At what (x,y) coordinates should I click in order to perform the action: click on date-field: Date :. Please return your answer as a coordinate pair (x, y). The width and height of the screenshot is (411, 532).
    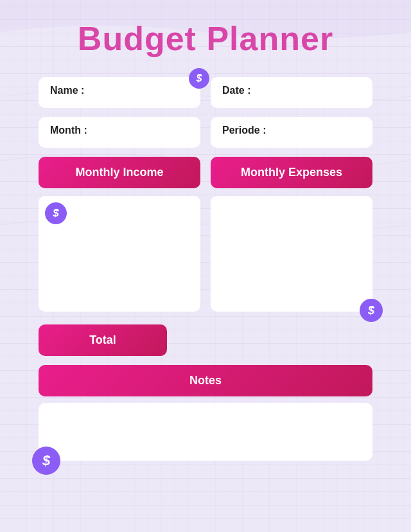
    Looking at the image, I should click on (292, 93).